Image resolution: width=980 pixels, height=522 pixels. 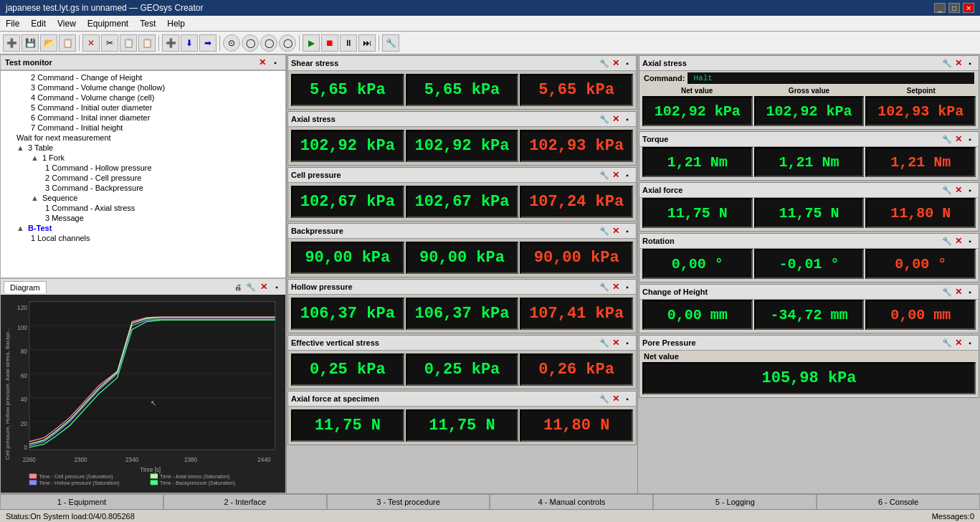 I want to click on shear-stress-expand-icon: ▪, so click(x=627, y=63).